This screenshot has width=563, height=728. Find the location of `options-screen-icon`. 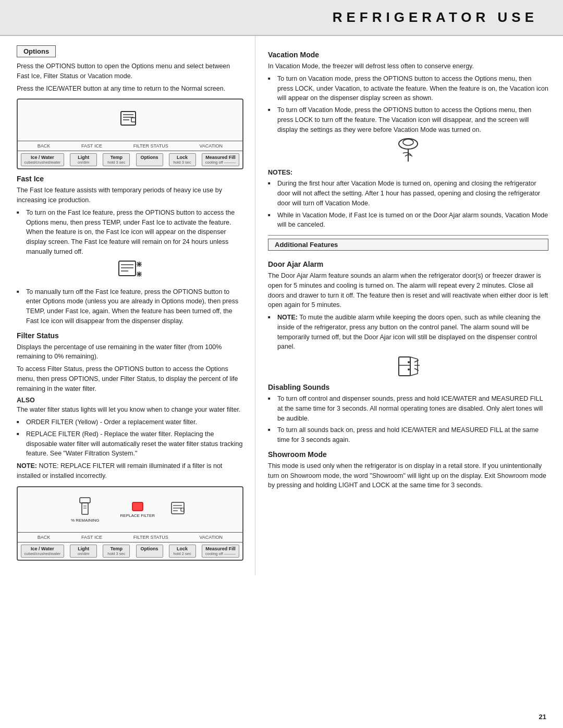

options-screen-icon is located at coordinates (130, 120).